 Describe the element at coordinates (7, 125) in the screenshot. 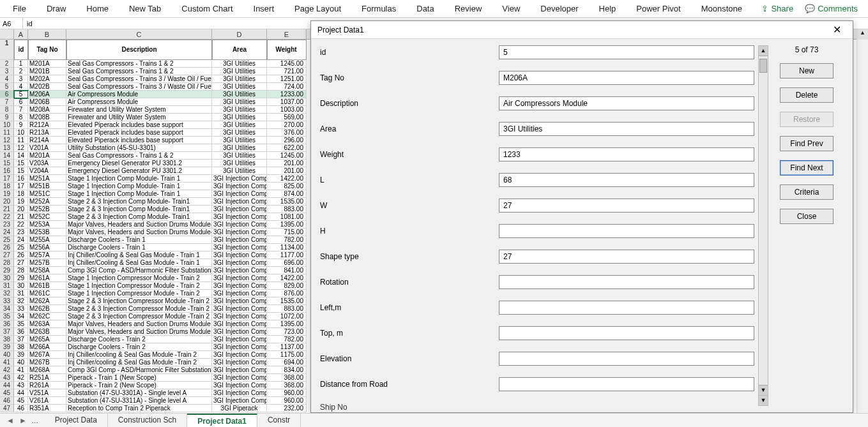

I see `row-header: 10` at that location.